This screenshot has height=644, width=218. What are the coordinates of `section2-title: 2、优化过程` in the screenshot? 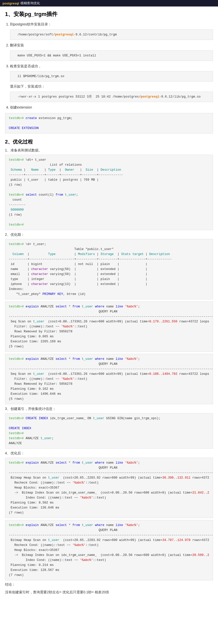 It's located at (109, 142).